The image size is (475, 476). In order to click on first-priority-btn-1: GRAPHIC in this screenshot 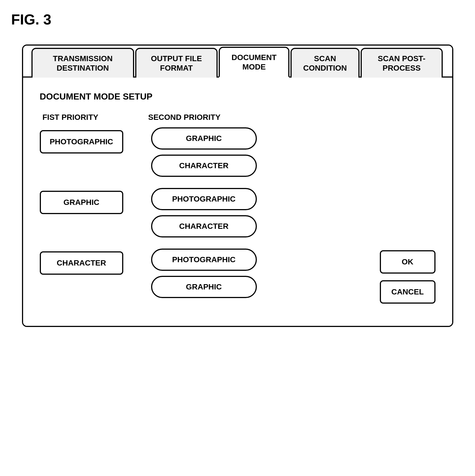, I will do `click(82, 202)`.